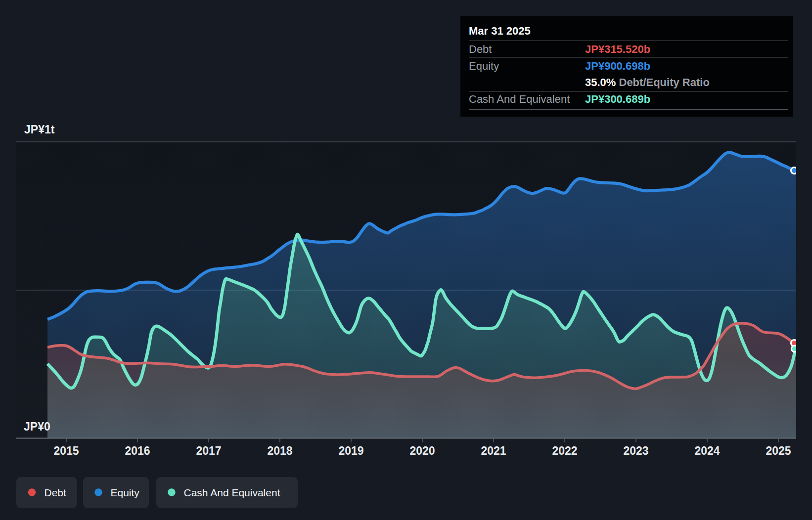 Image resolution: width=812 pixels, height=520 pixels. What do you see at coordinates (40, 130) in the screenshot?
I see `svg-text: JP¥1t` at bounding box center [40, 130].